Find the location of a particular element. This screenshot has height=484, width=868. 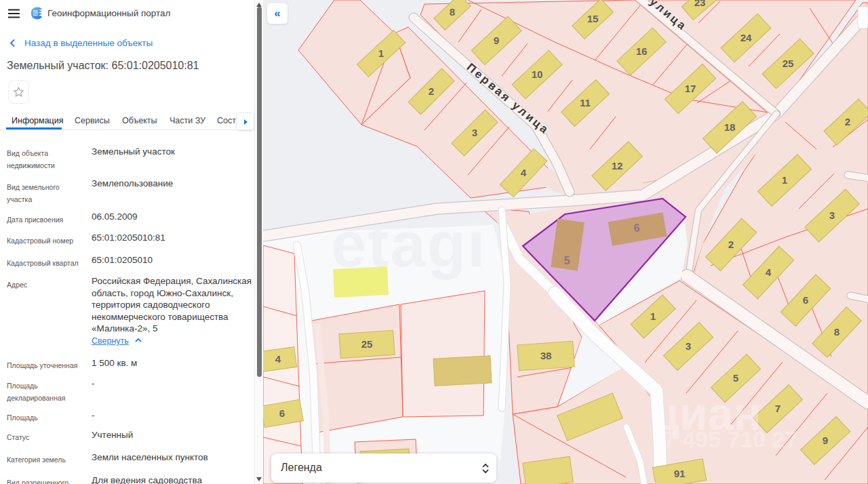

svg-text: 7 is located at coordinates (778, 408).